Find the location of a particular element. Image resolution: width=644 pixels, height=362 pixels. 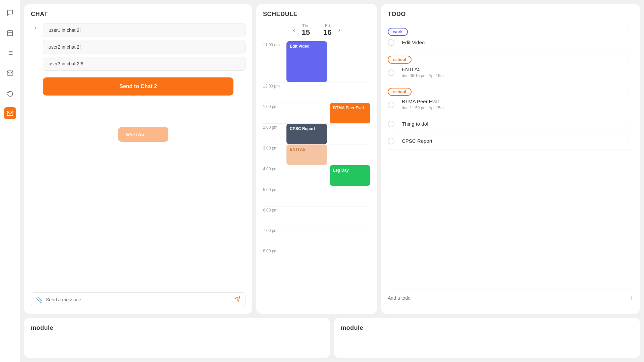

attachment-icon: 📎 is located at coordinates (39, 300).